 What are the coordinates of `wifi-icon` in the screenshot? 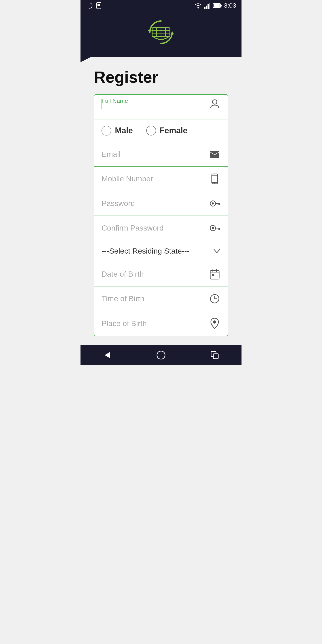 It's located at (198, 6).